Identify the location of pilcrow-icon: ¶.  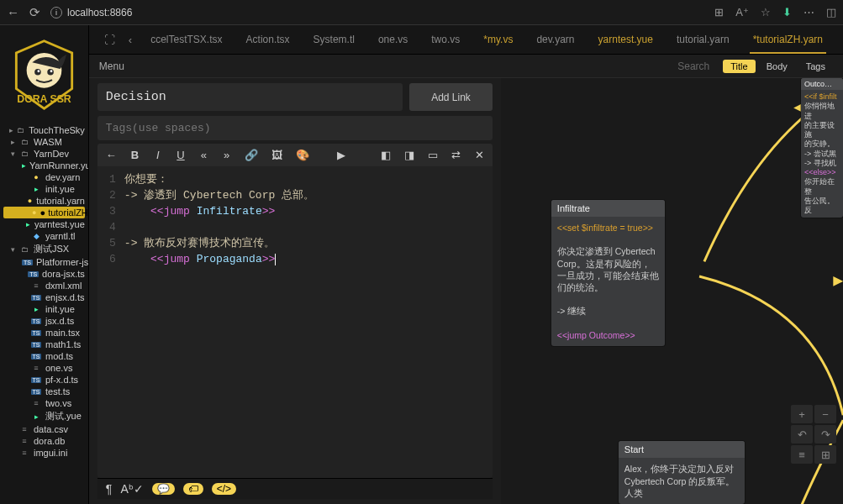
(109, 489).